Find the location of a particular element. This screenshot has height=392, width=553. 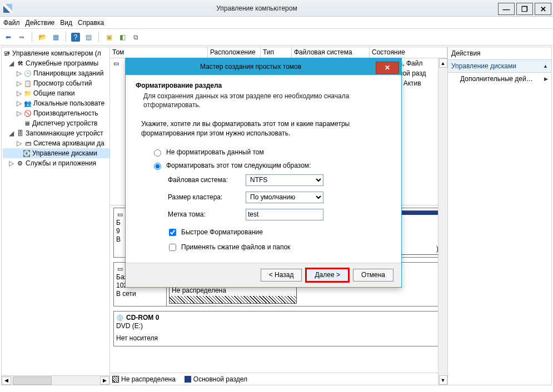

back-button: < Назад is located at coordinates (281, 275).